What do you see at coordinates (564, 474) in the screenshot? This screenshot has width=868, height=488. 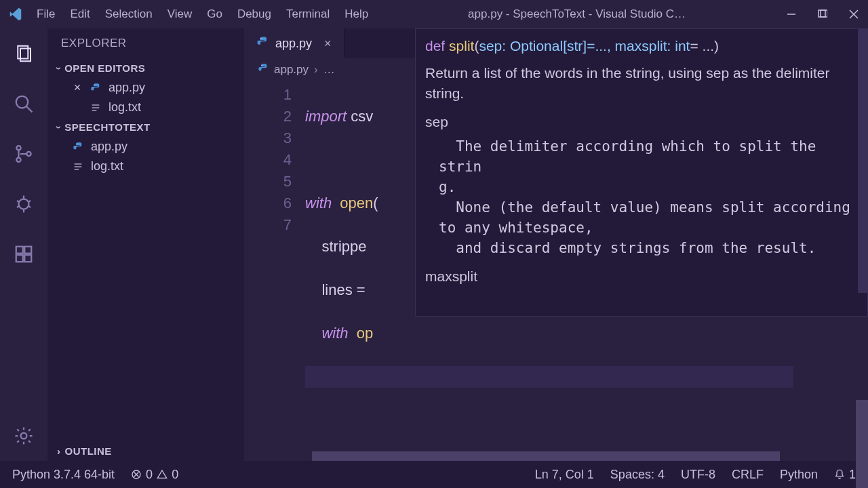 I see `status-cursor: Ln 7, Col 1` at bounding box center [564, 474].